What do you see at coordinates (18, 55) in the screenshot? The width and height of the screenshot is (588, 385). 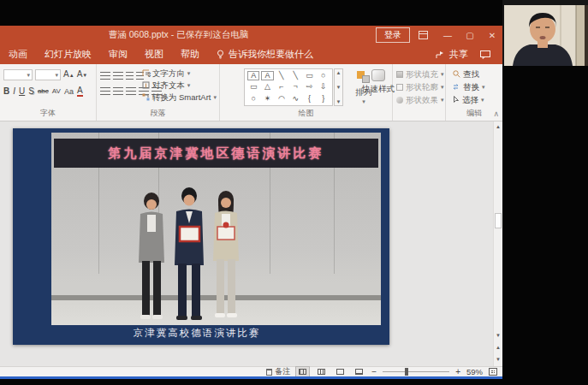 I see `tab-animations: 动画` at bounding box center [18, 55].